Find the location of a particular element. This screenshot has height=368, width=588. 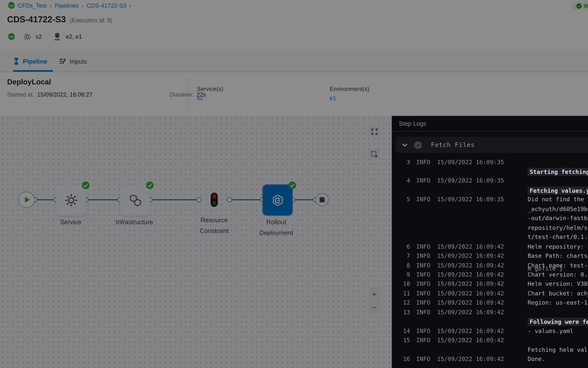

log-row: 4 INFO 15/09/2022 16:09:35 is located at coordinates (490, 181).